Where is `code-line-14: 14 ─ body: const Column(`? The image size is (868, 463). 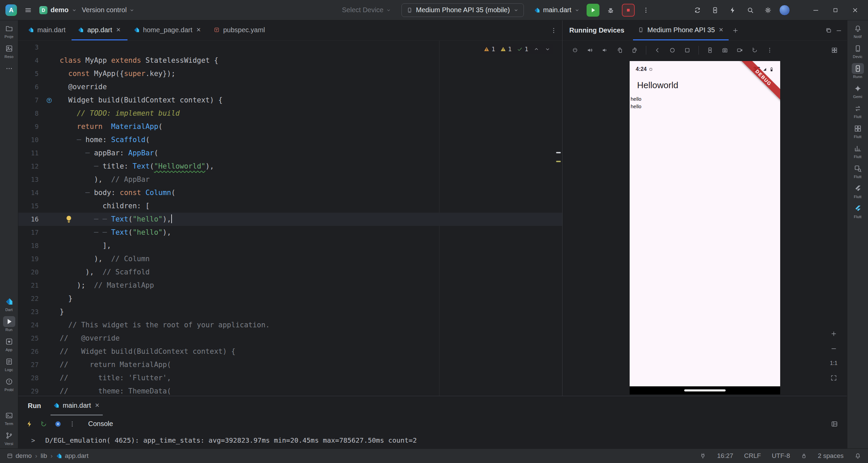 code-line-14: 14 ─ body: const Column( is located at coordinates (290, 193).